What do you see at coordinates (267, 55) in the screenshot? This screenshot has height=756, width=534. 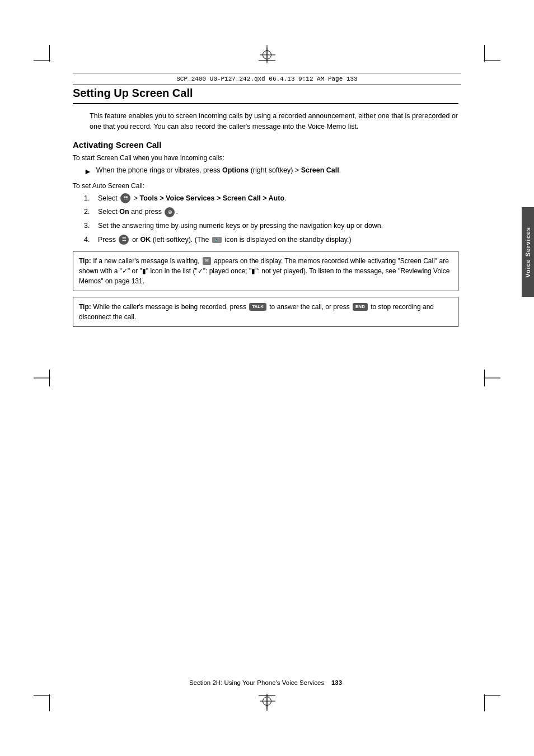 I see `reg-circle-top` at bounding box center [267, 55].